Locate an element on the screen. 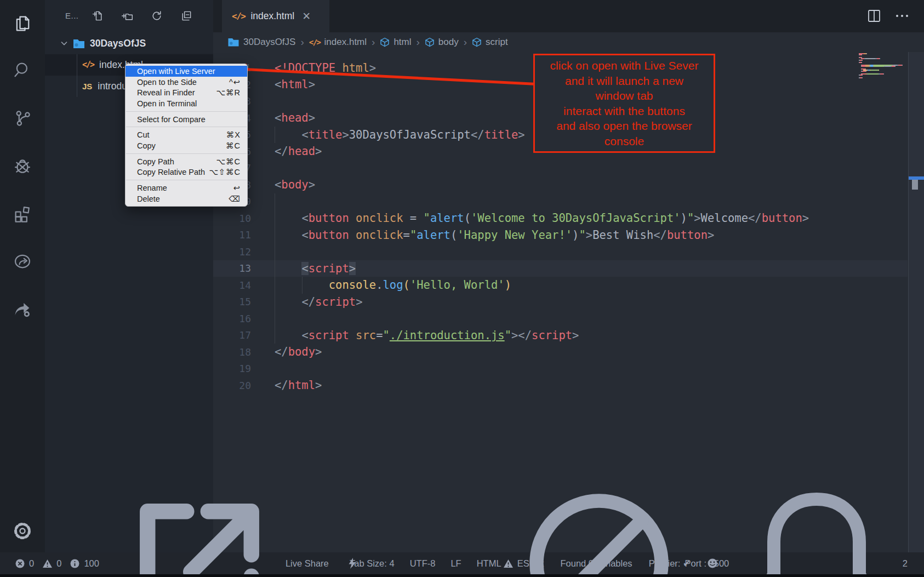 The height and width of the screenshot is (577, 924). line-number: 15 is located at coordinates (232, 301).